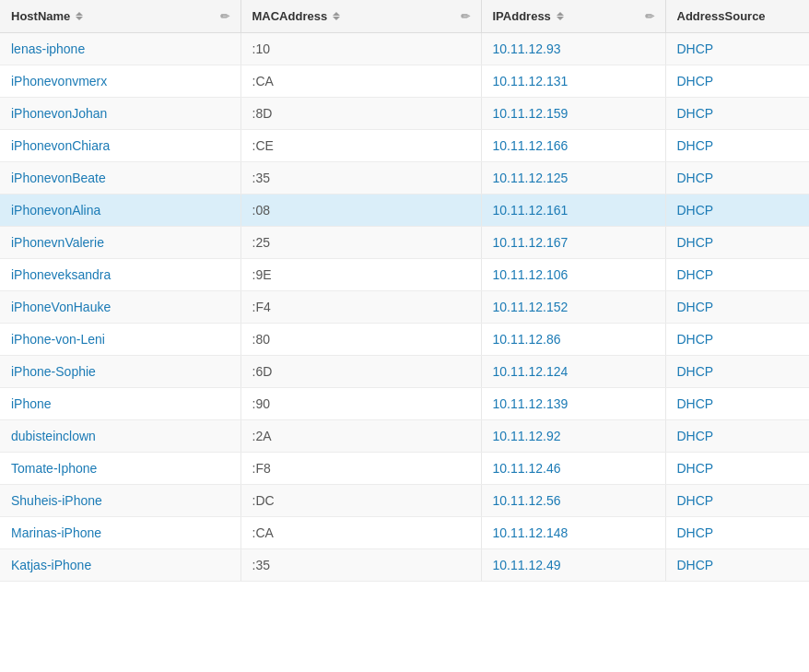 The image size is (809, 672). I want to click on cell-ip: 10.11.12.167, so click(573, 243).